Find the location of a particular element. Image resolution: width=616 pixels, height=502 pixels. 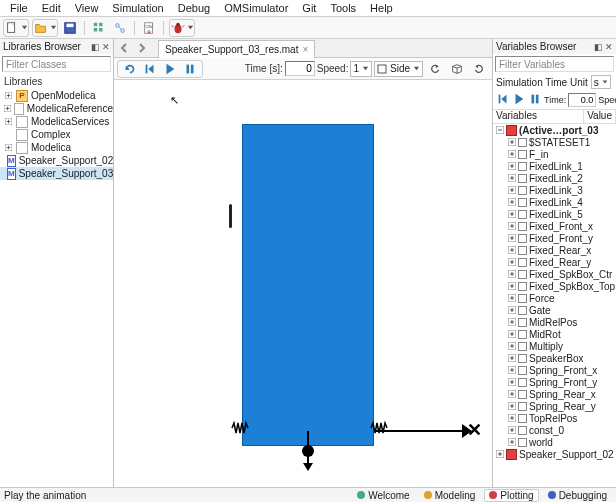

origin-ball is located at coordinates (308, 451).